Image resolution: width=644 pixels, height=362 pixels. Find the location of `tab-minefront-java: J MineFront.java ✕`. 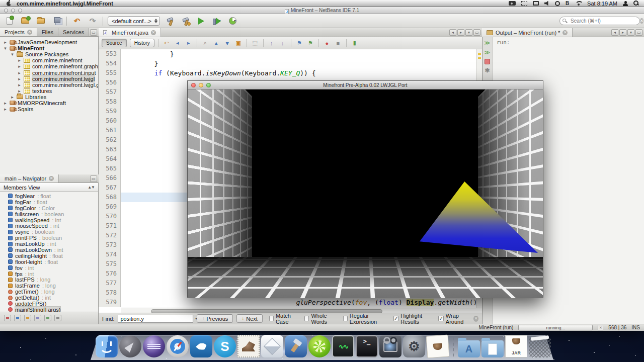

tab-minefront-java: J MineFront.java ✕ is located at coordinates (130, 32).